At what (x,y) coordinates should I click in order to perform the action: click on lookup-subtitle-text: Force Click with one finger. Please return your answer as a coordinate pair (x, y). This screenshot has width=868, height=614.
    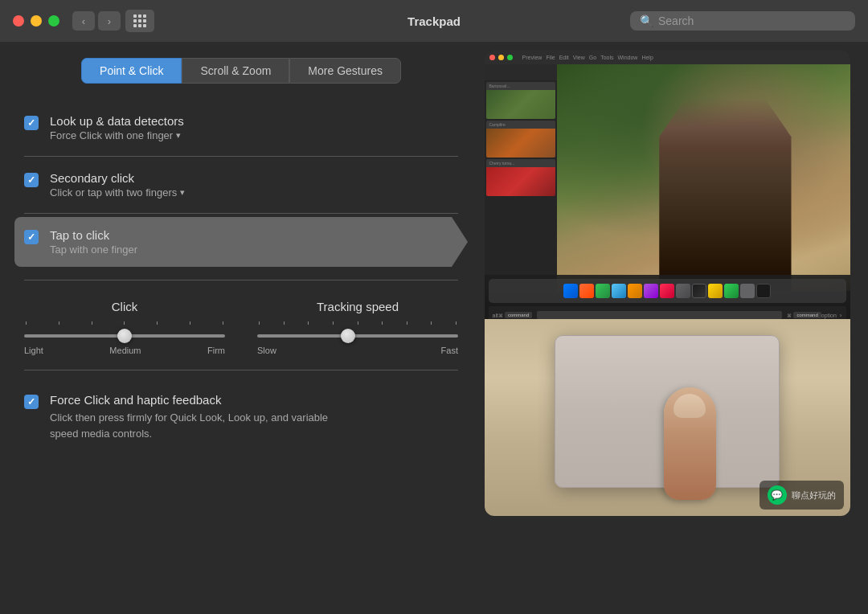
    Looking at the image, I should click on (111, 135).